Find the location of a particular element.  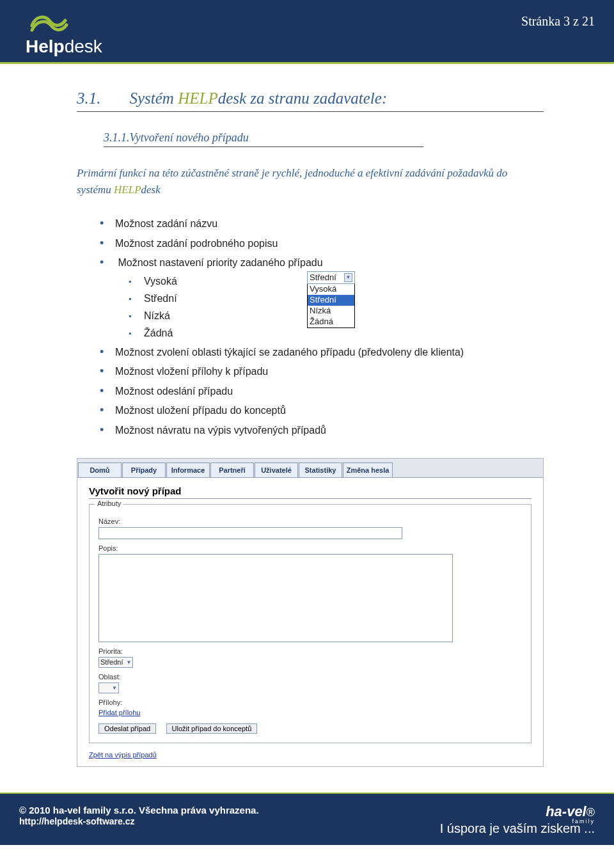

h1-post: za stranu zadavatele: is located at coordinates (317, 99).